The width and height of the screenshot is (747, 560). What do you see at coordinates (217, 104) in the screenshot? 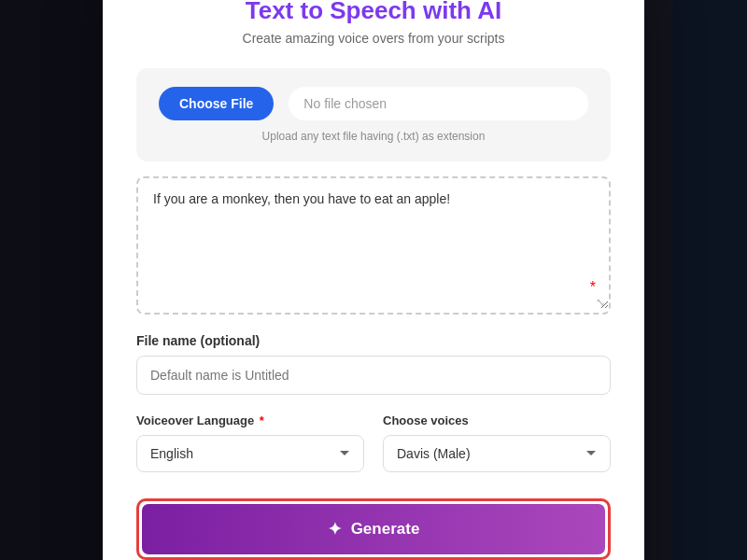
I see `choose-file-button: Choose File` at bounding box center [217, 104].